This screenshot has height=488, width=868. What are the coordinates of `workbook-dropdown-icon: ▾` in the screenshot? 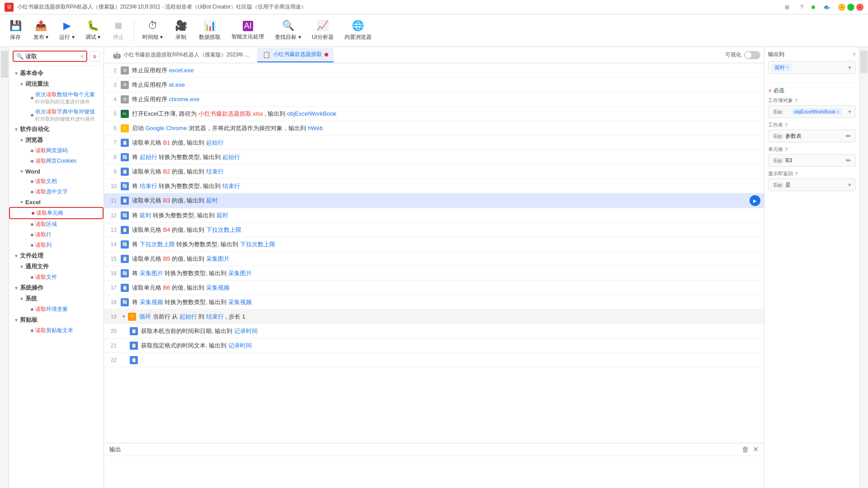 It's located at (850, 112).